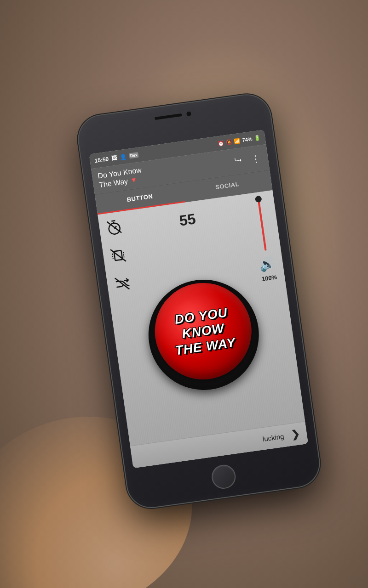  Describe the element at coordinates (102, 160) in the screenshot. I see `status-time: 15:50` at that location.